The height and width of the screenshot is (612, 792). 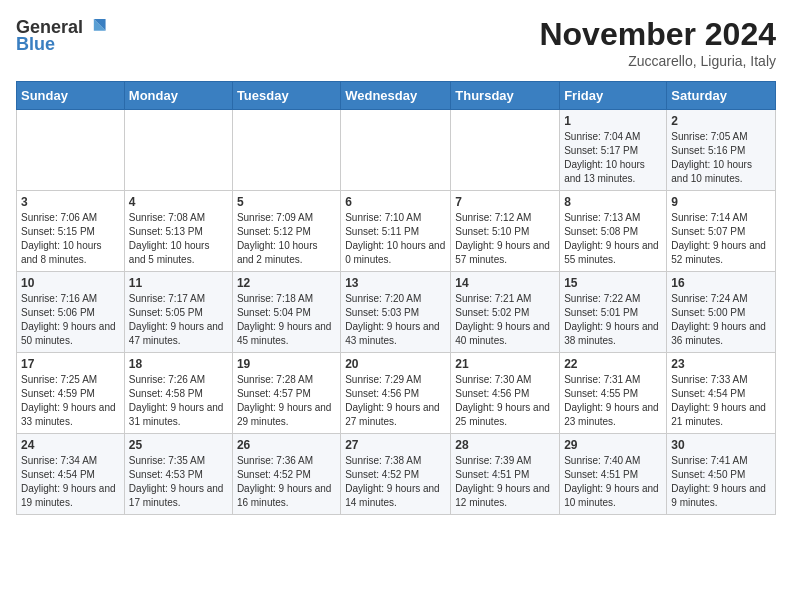 I want to click on day-number: 8, so click(x=613, y=202).